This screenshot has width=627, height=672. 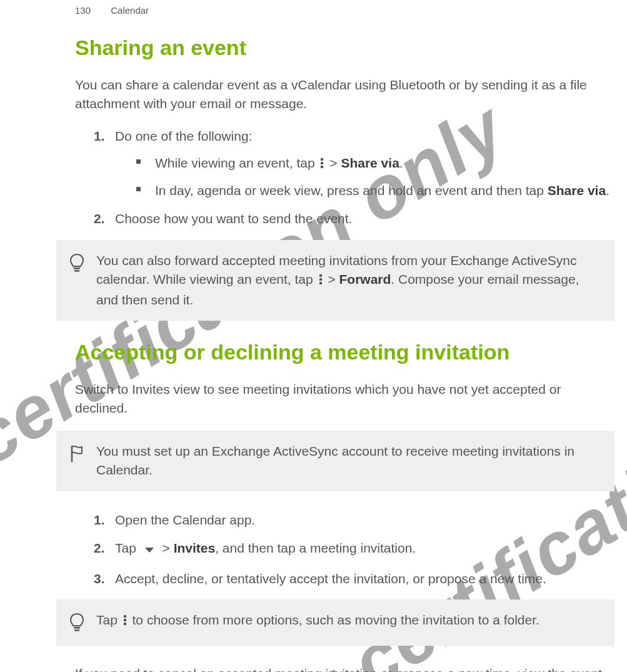 What do you see at coordinates (354, 164) in the screenshot?
I see `step-item: Do one of the following: While viewing a…` at bounding box center [354, 164].